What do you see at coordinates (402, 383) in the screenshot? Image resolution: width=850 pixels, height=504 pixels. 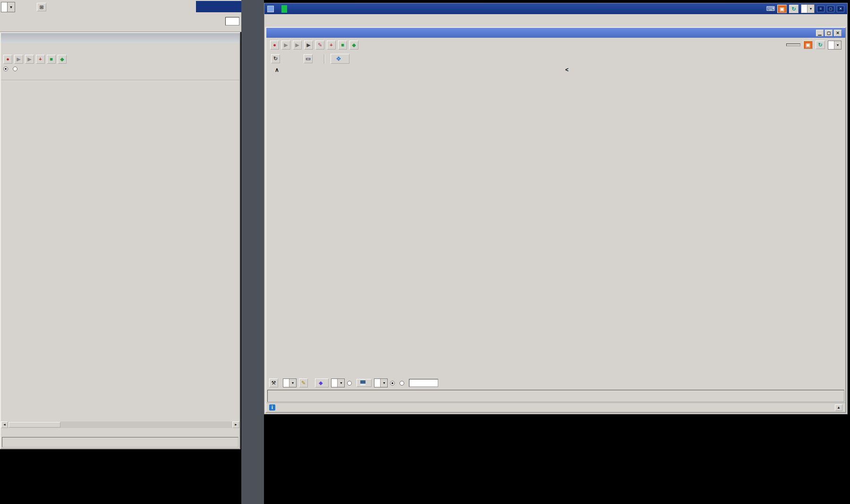 I see `vistar-radio` at bounding box center [402, 383].